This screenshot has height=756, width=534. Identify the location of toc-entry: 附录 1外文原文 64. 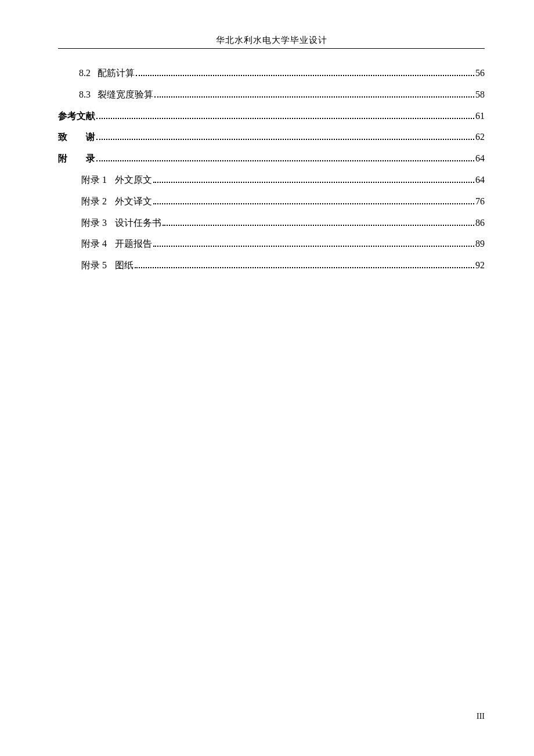
(272, 180).